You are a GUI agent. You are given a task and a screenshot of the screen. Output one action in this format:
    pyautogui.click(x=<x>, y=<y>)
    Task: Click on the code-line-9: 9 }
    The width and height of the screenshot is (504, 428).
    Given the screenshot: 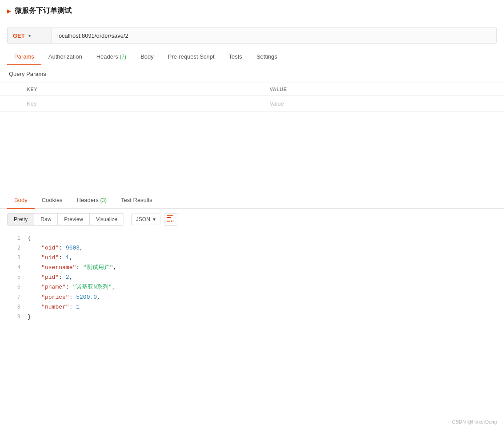 What is the action you would take?
    pyautogui.click(x=252, y=317)
    